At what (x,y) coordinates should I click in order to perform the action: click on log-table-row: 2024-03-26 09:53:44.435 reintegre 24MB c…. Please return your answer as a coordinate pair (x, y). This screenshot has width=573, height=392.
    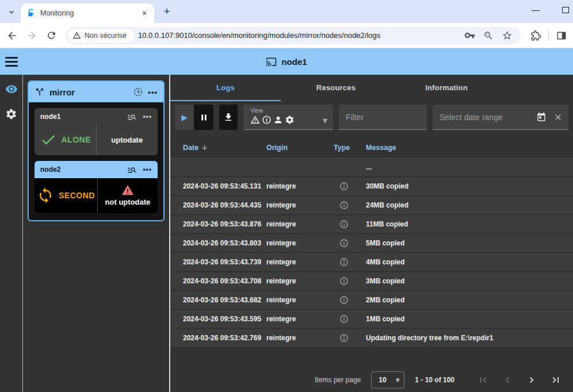
    Looking at the image, I should click on (372, 206).